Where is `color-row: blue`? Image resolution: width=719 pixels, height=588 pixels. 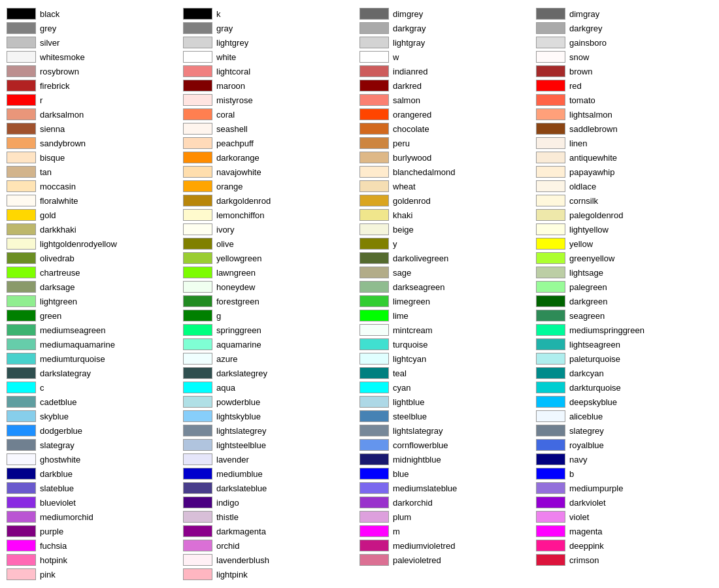
color-row: blue is located at coordinates (448, 474).